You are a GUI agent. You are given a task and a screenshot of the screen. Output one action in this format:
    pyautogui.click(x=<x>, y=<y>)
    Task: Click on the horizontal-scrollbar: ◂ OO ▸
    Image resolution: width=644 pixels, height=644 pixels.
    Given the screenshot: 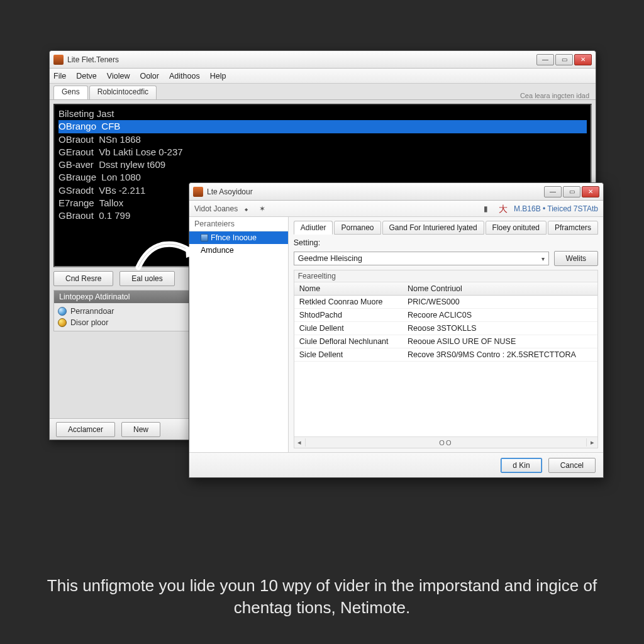 What is the action you would take?
    pyautogui.click(x=446, y=442)
    